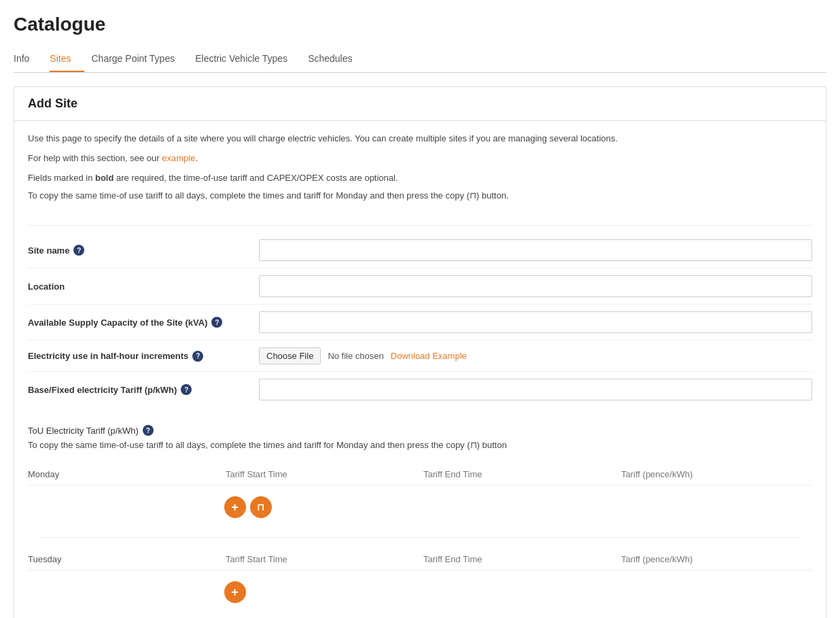 This screenshot has height=618, width=840. Describe the element at coordinates (420, 560) in the screenshot. I see `tuesday-header: Tuesday Tariff Start Time Tariff End Tim…` at that location.